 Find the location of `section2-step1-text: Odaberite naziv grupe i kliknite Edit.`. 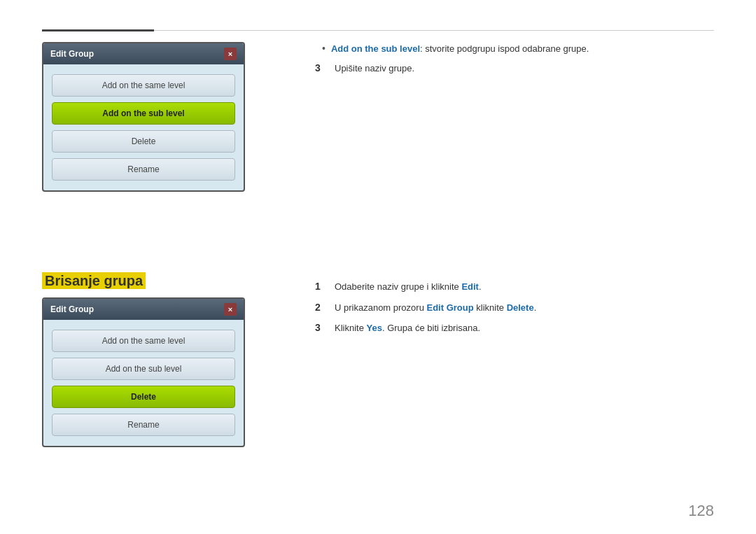

section2-step1-text: Odaberite naziv grupe i kliknite Edit. is located at coordinates (408, 287).